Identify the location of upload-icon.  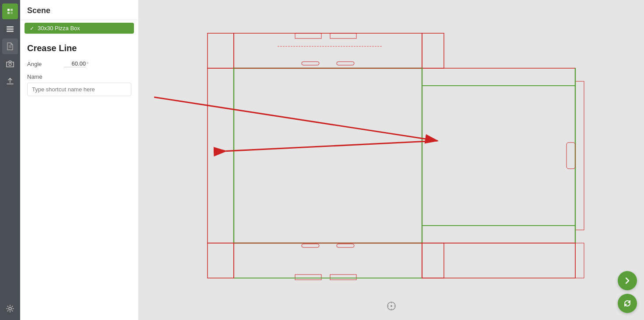
(10, 81).